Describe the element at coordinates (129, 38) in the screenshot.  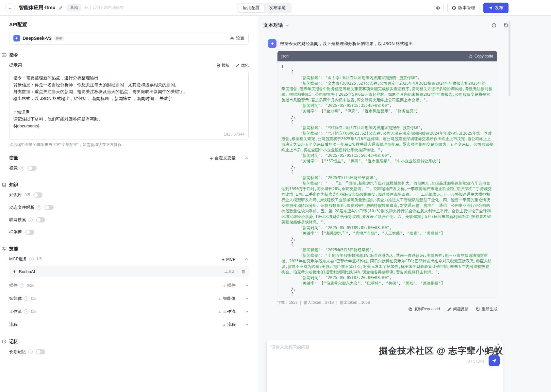
I see `model-selector-card: DeepSeek-V3 64K 设置` at that location.